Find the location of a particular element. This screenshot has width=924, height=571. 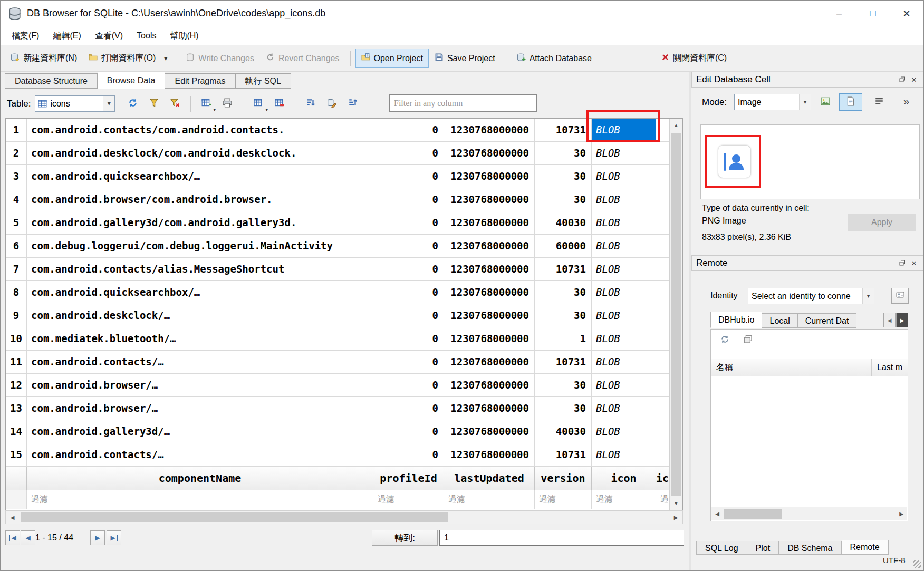

save-filter-button is located at coordinates (154, 104).